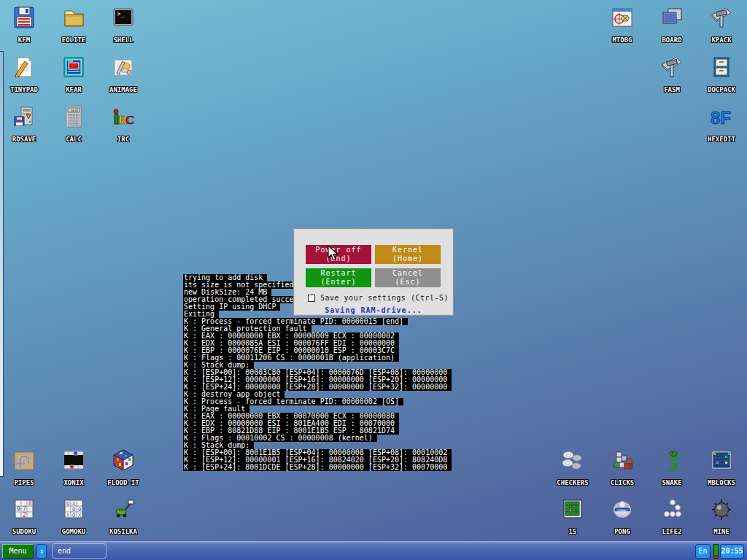 This screenshot has width=747, height=560. Describe the element at coordinates (573, 460) in the screenshot. I see `checkers-icon` at that location.